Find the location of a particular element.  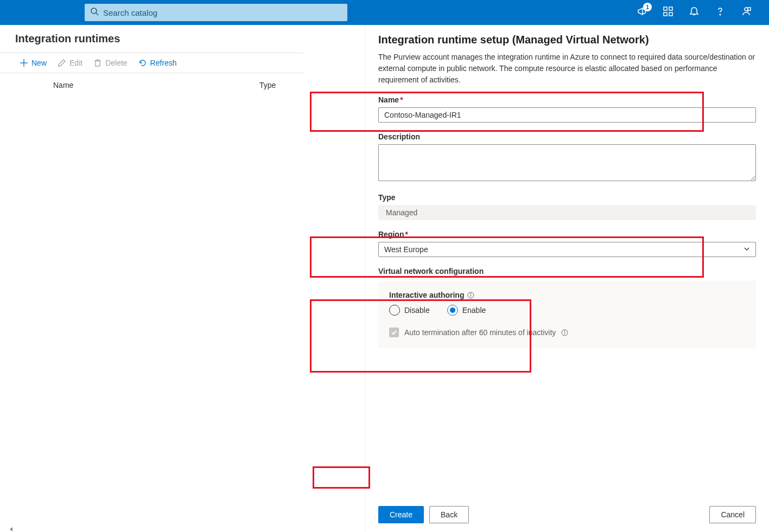

header-icons: 1 is located at coordinates (694, 12).